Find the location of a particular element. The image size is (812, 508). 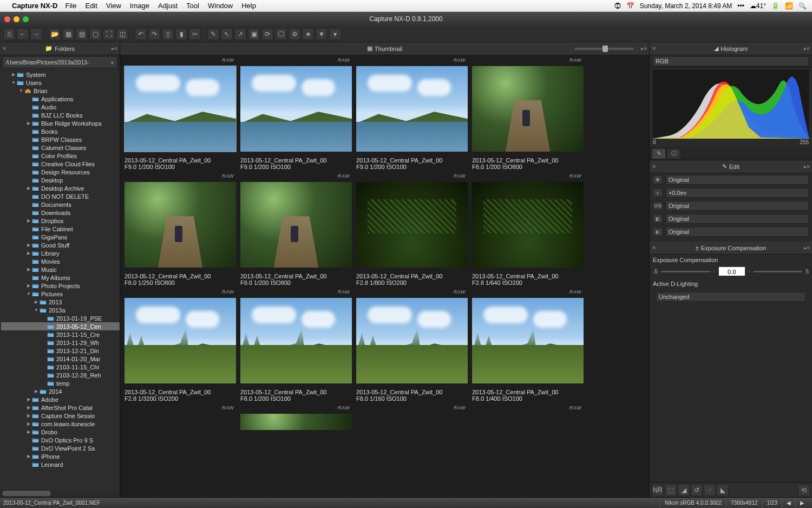

folder-photo-projects: ▶Photo Projects is located at coordinates (61, 286).